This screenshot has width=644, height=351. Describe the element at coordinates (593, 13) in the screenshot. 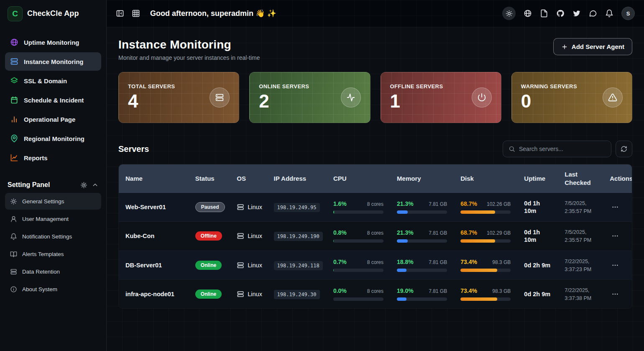

I see `feedback-chat-icon` at that location.